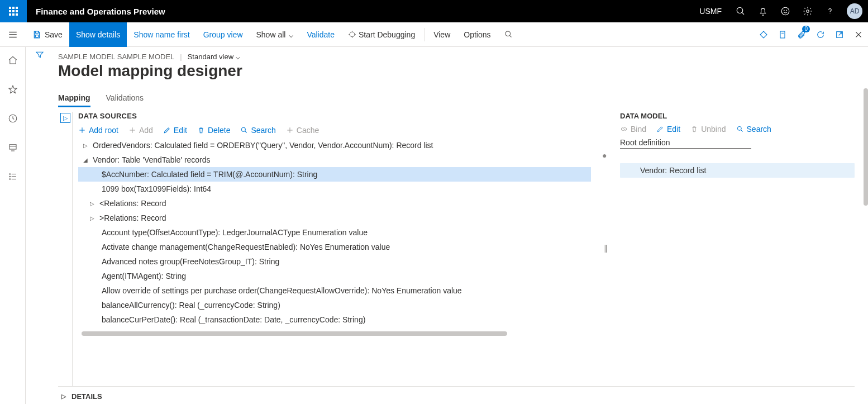 The width and height of the screenshot is (868, 404). I want to click on view-selector: Standard view ⌵, so click(214, 57).